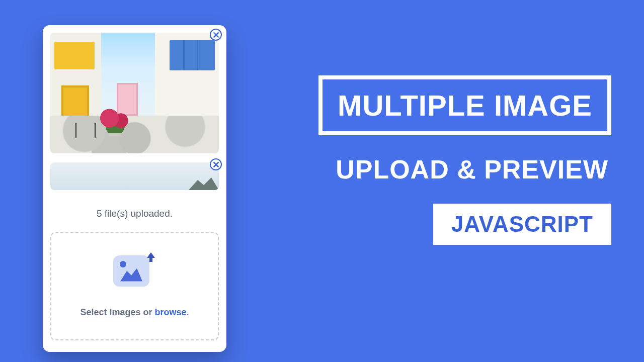  Describe the element at coordinates (135, 214) in the screenshot. I see `upload-status-text: 5 file(s) uploaded.` at that location.